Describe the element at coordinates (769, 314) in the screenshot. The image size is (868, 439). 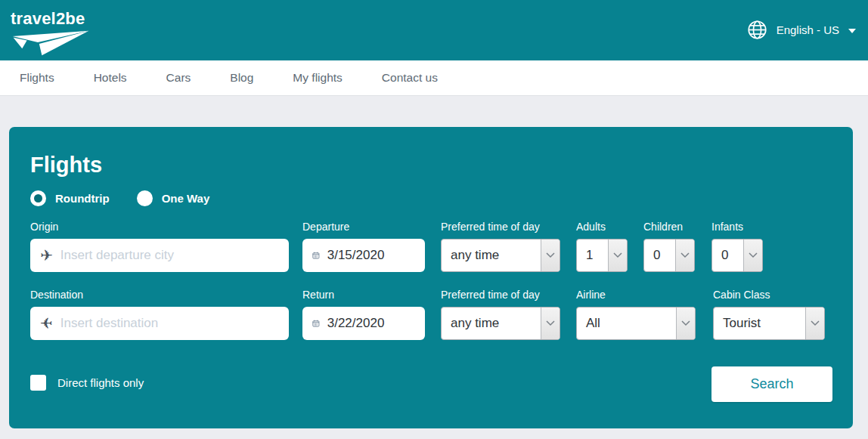
I see `cabin-class-field-group: Cabin Class Tourist` at that location.